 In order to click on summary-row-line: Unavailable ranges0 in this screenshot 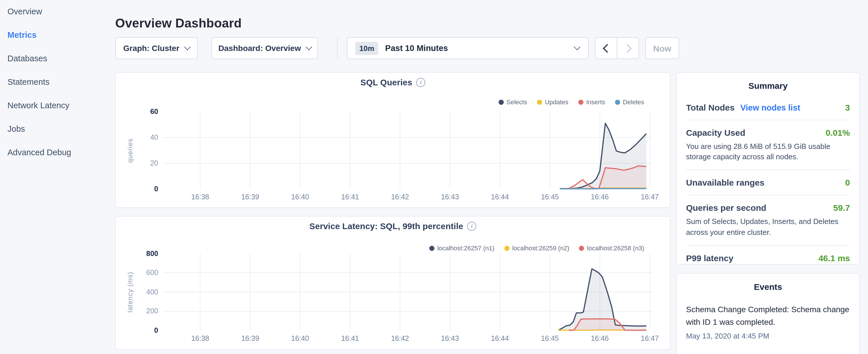, I will do `click(768, 183)`.